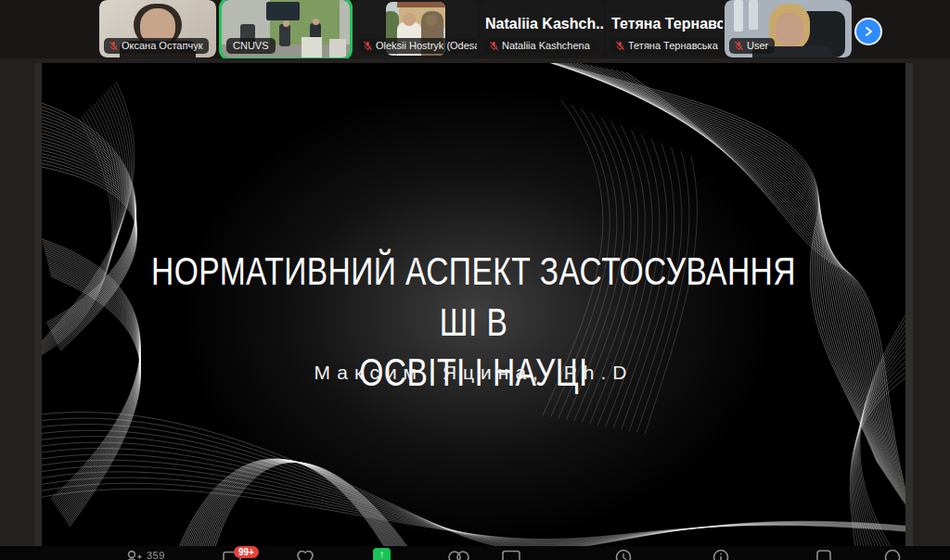 The image size is (950, 560). Describe the element at coordinates (247, 553) in the screenshot. I see `chat-unread-badge: 99+` at that location.